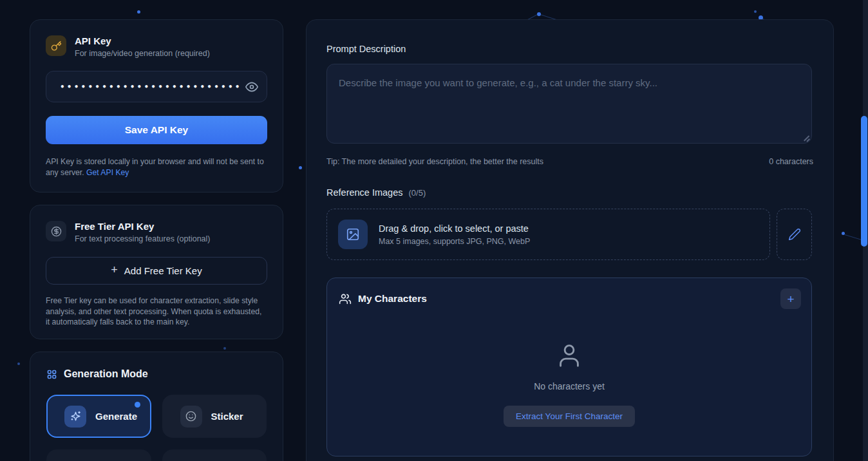 This screenshot has width=868, height=461. Describe the element at coordinates (56, 231) in the screenshot. I see `dollar-coin-icon` at that location.